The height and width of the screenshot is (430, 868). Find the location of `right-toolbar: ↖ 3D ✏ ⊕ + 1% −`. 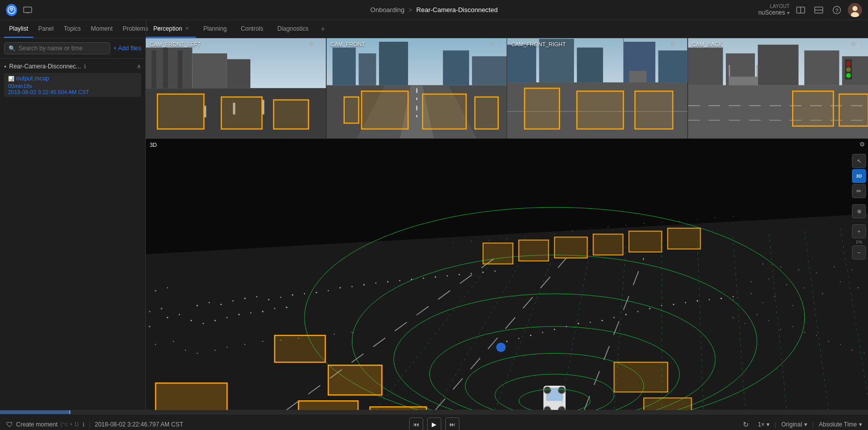

right-toolbar: ↖ 3D ✏ ⊕ + 1% − is located at coordinates (859, 207).